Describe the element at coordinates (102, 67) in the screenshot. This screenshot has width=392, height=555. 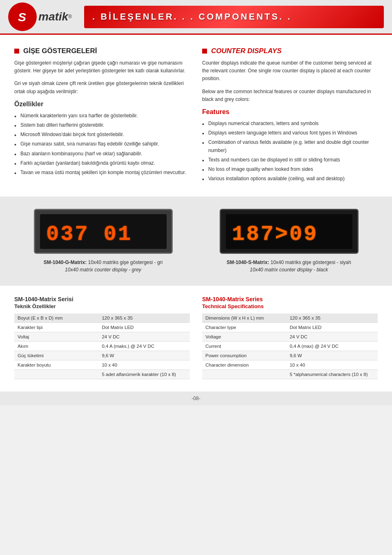
I see `left-intro-p1: Gişe göstergeleri müşteriyi çağıran gişe…` at that location.